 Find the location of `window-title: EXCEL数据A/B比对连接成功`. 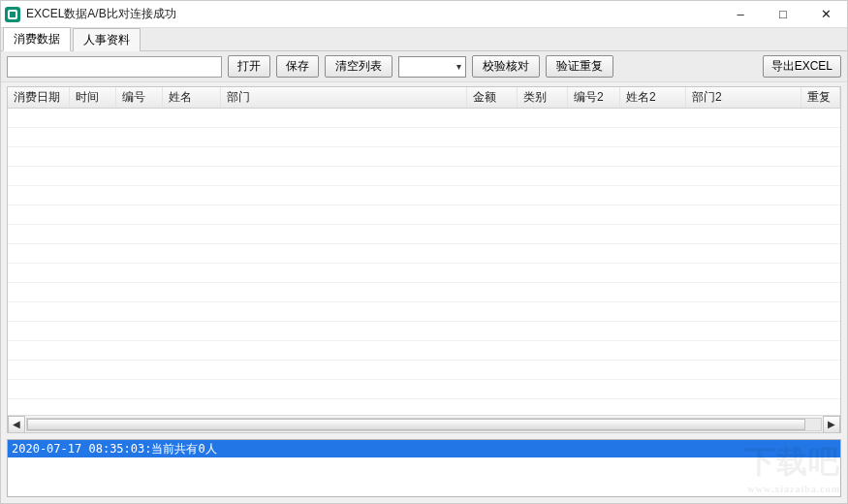

window-title: EXCEL数据A/B比对连接成功 is located at coordinates (372, 14).